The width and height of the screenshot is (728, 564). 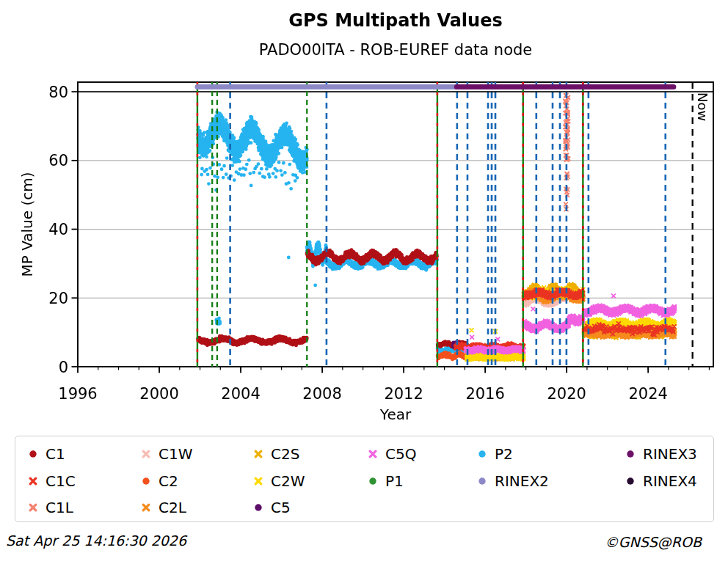 I want to click on legend-label: P1, so click(x=395, y=481).